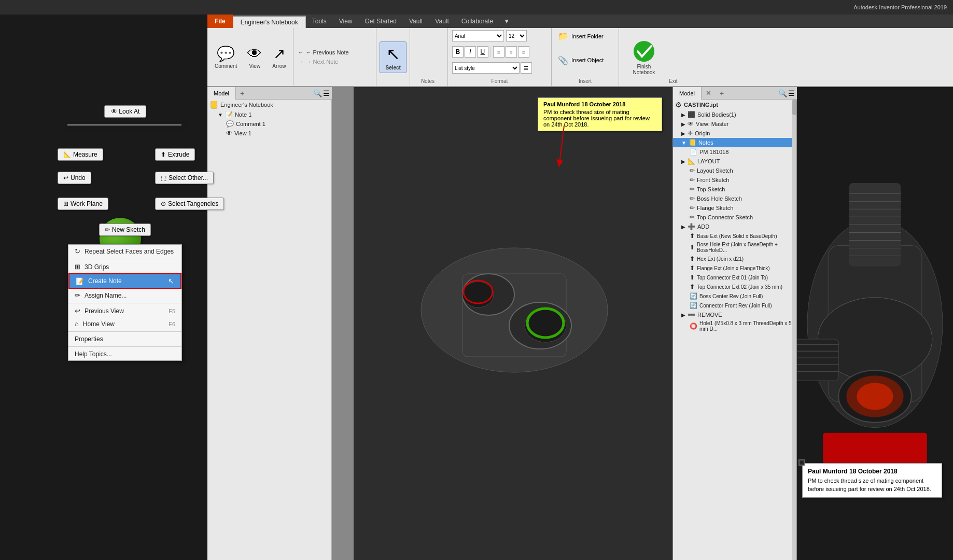 The image size is (953, 560). What do you see at coordinates (222, 93) in the screenshot?
I see `tab-model: Model` at bounding box center [222, 93].